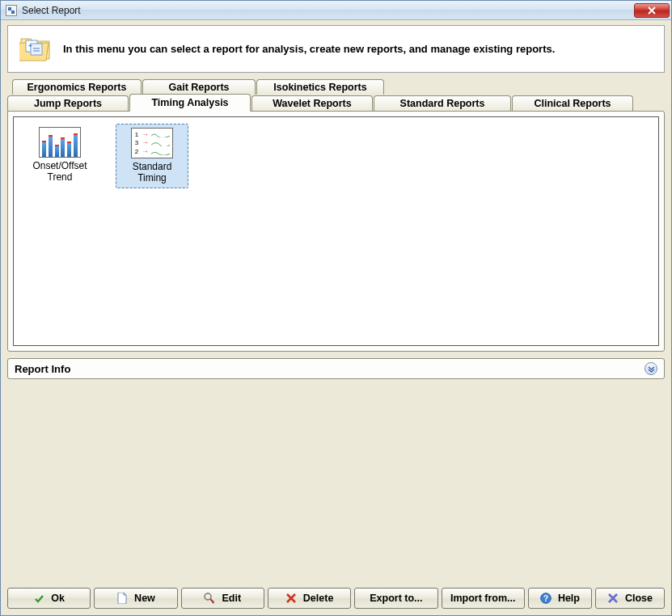 This screenshot has height=616, width=672. What do you see at coordinates (152, 156) in the screenshot?
I see `report-item-standard-timing: 1→ 3→ 2→ Standard Timing` at bounding box center [152, 156].